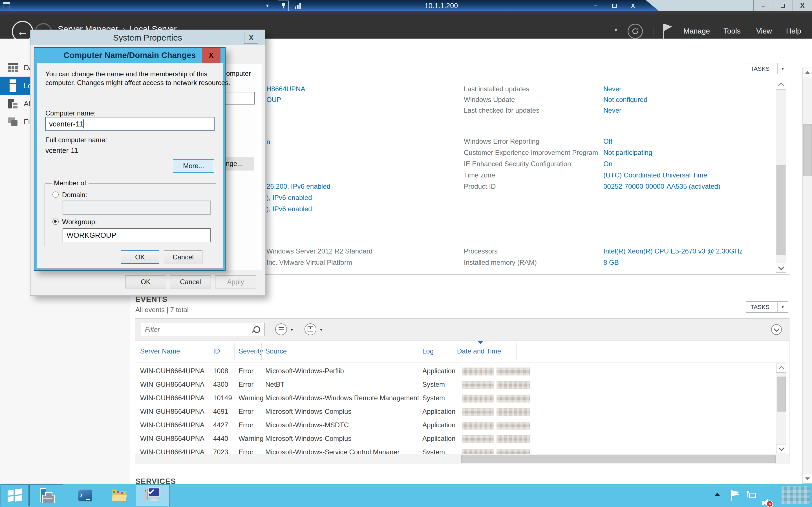  I want to click on taskbar-powershell: ›, so click(85, 495).